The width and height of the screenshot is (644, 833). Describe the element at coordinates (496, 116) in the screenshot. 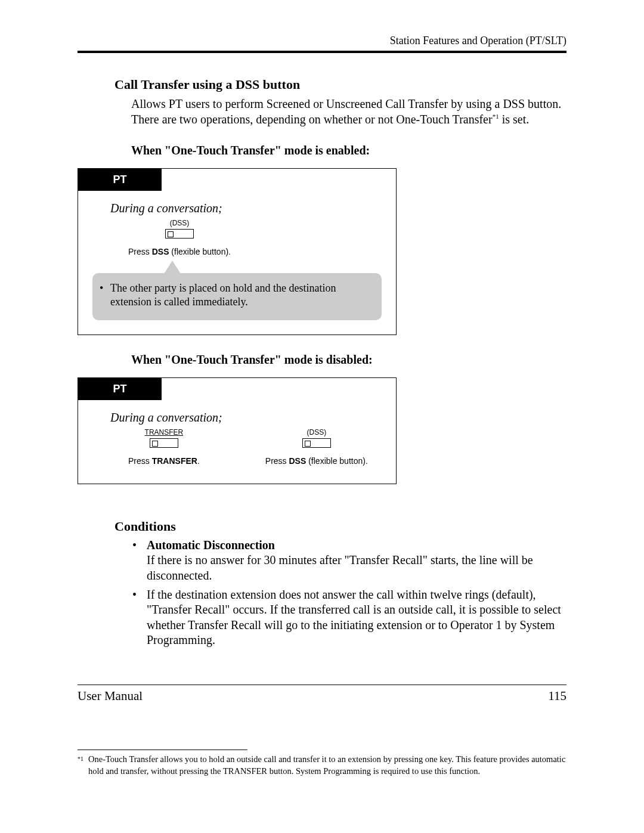

I see `footnote-ref: *1` at that location.